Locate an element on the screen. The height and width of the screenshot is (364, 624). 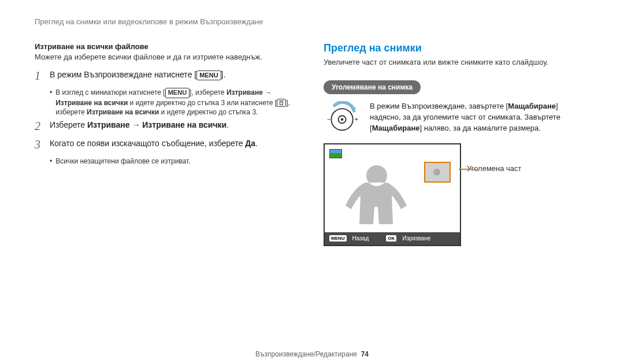
s3b: Да is located at coordinates (250, 143).